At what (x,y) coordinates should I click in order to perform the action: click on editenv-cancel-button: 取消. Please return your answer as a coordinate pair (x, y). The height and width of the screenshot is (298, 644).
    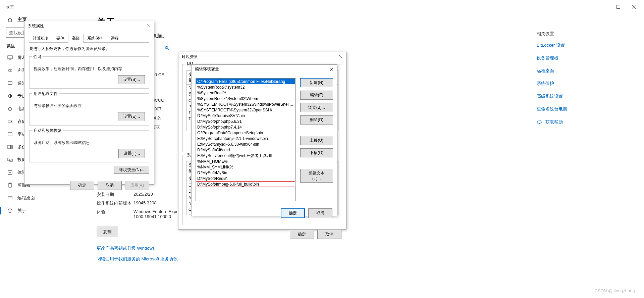
    Looking at the image, I should click on (320, 213).